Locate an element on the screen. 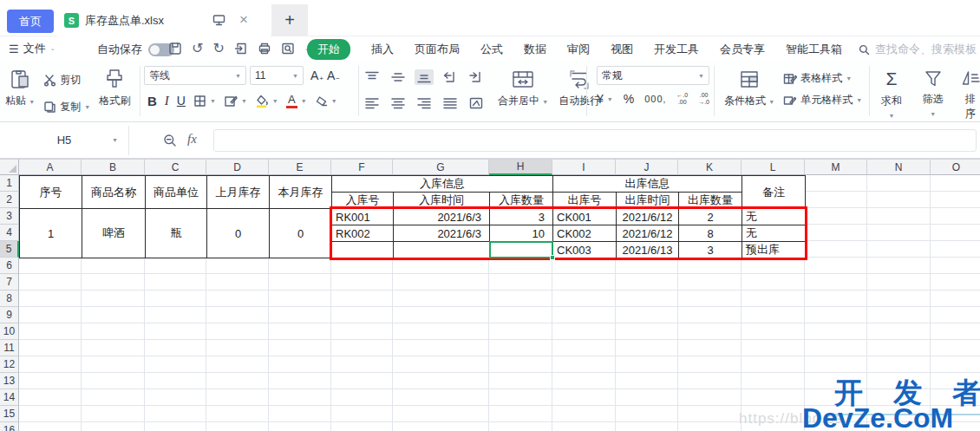  grid-cell-G12 is located at coordinates (441, 364).